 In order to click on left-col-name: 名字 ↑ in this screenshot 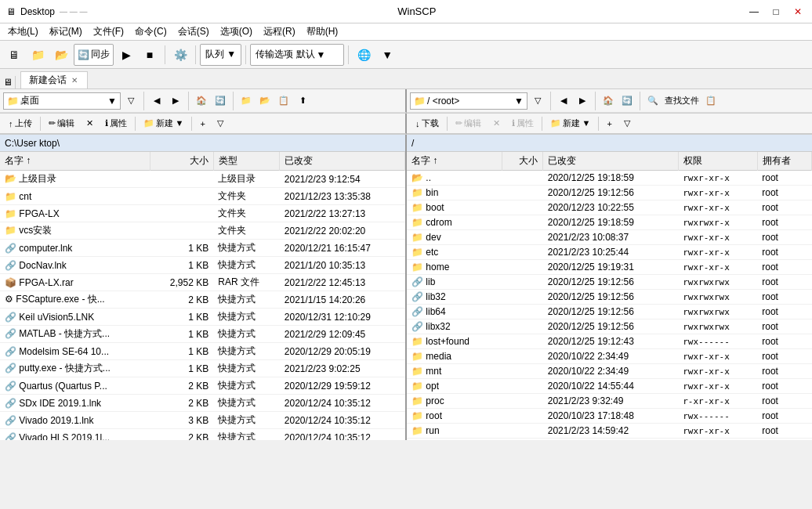, I will do `click(75, 161)`.